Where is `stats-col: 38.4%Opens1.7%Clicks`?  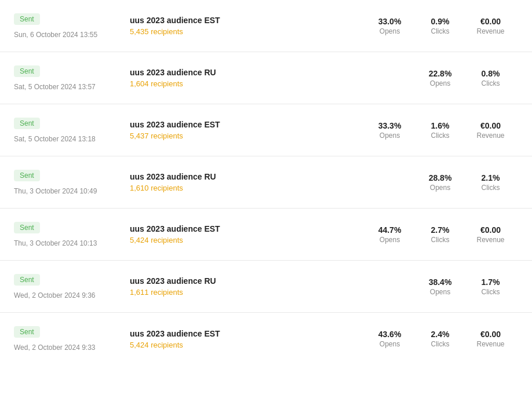 stats-col: 38.4%Opens1.7%Clicks is located at coordinates (471, 287).